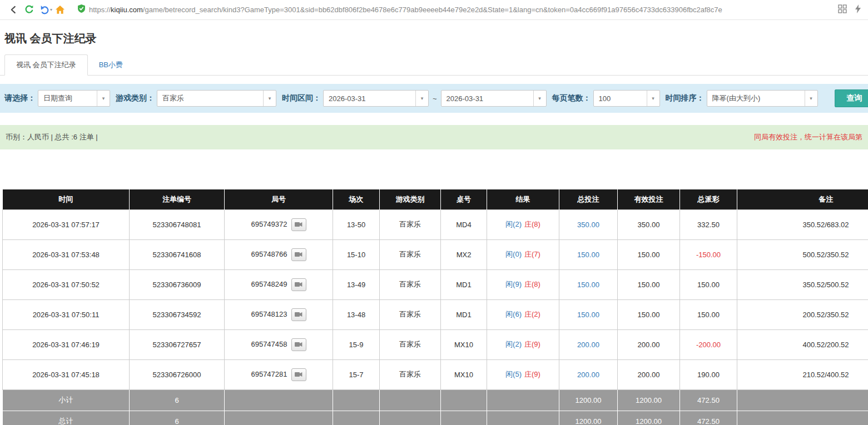 This screenshot has width=868, height=425. I want to click on table-row: 2026-03-31 07:46:19 523306727657 6957474…, so click(435, 344).